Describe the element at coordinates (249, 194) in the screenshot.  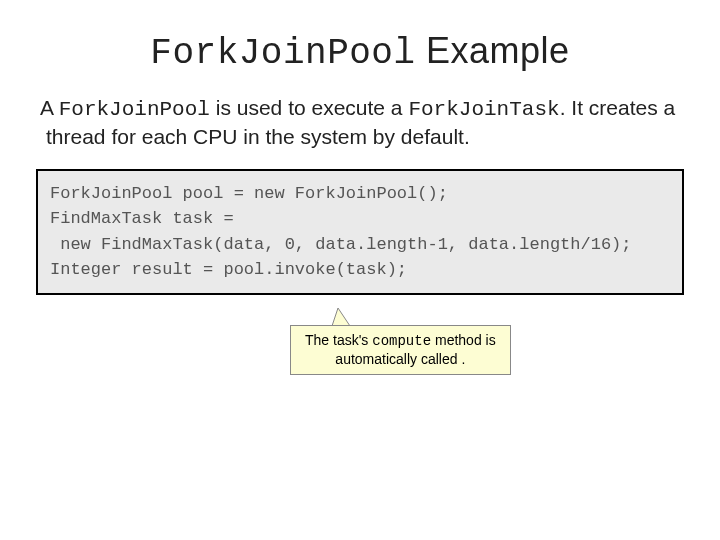
I see `code-line: ForkJoinPool pool = new ForkJoinPool();` at that location.